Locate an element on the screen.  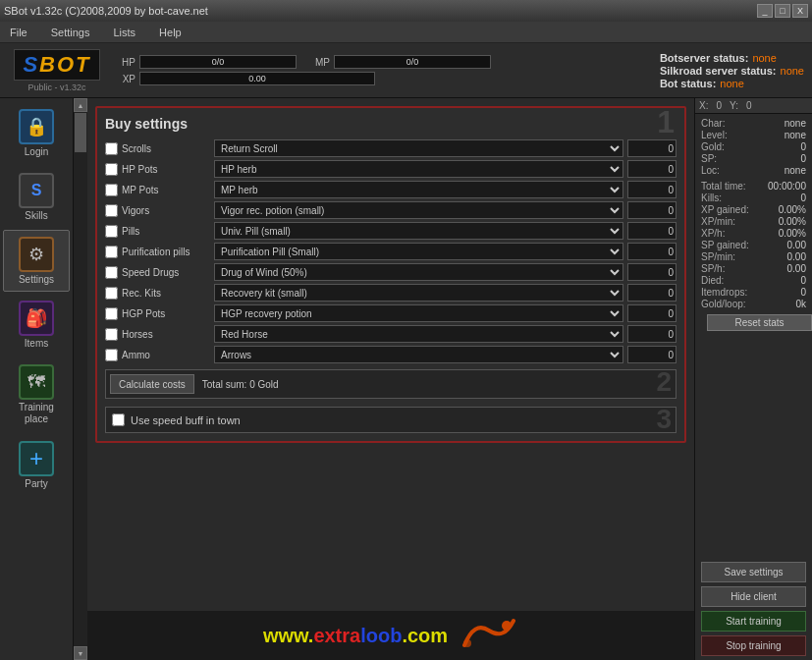
sidebar-label-training-place: Training place is located at coordinates (36, 413).